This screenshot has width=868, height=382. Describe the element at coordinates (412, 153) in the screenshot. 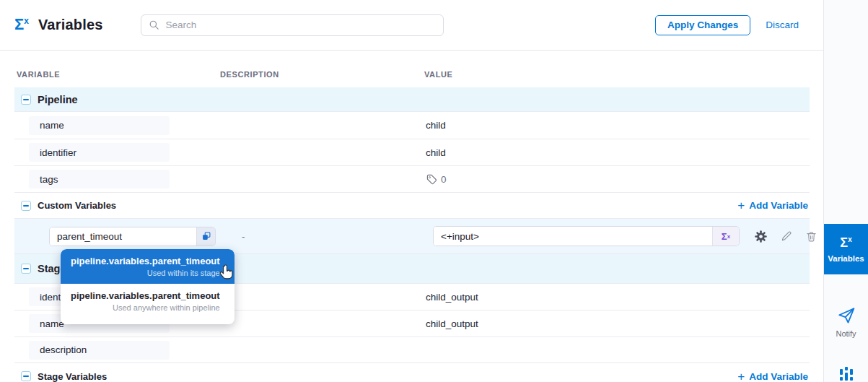

I see `table-row: identifier child` at that location.